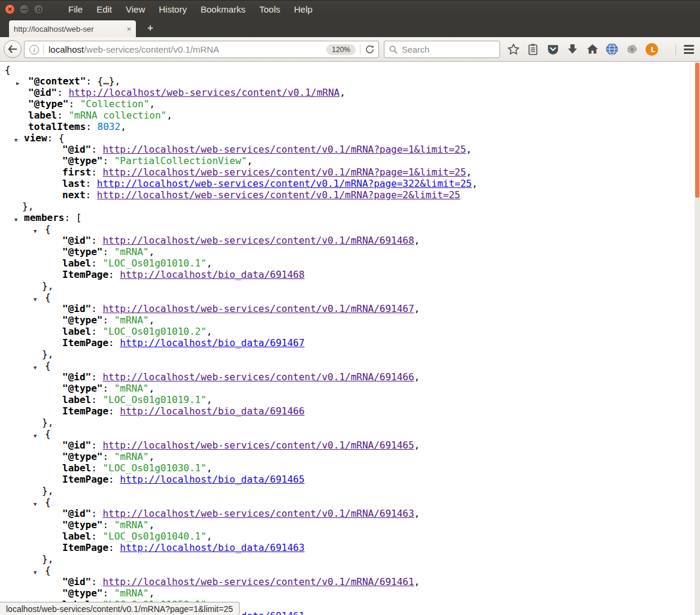 Image resolution: width=700 pixels, height=615 pixels. I want to click on json-line: "@type": "PartialCollectionView",, so click(350, 160).